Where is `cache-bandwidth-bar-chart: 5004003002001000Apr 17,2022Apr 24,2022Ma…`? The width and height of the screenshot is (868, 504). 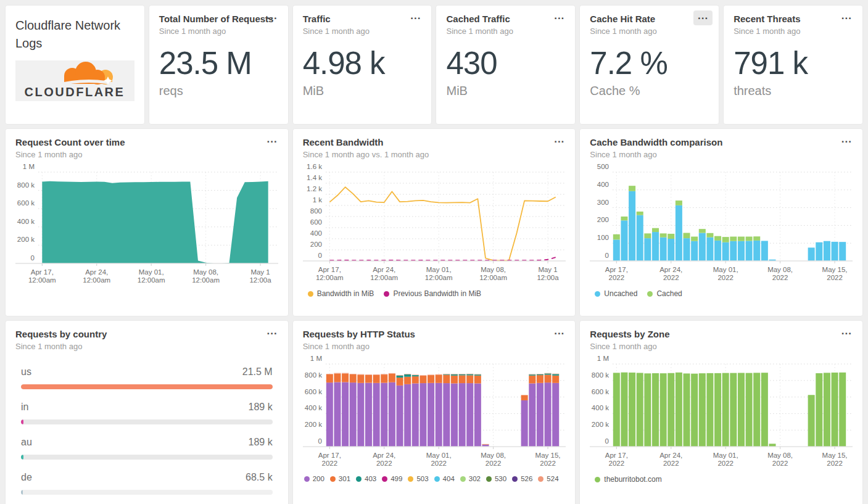
cache-bandwidth-bar-chart: 5004003002001000Apr 17,2022Apr 24,2022Ma… is located at coordinates (721, 224).